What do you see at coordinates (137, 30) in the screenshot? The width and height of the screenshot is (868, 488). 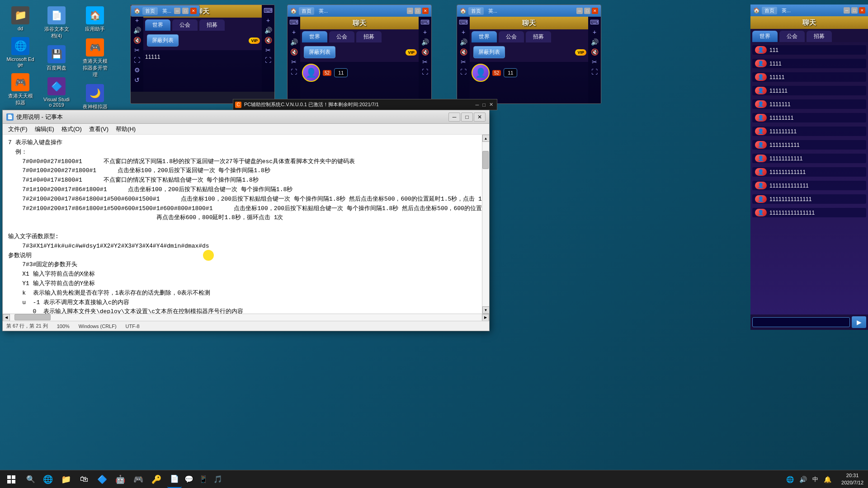 I see `gw1-ctrl-icon-3: 🔊` at bounding box center [137, 30].